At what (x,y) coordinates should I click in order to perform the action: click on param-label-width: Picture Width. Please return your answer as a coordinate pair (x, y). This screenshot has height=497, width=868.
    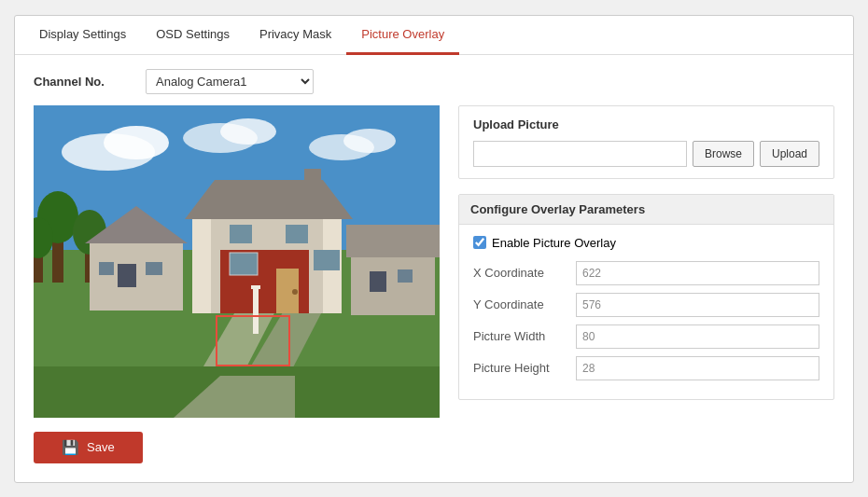
    Looking at the image, I should click on (525, 336).